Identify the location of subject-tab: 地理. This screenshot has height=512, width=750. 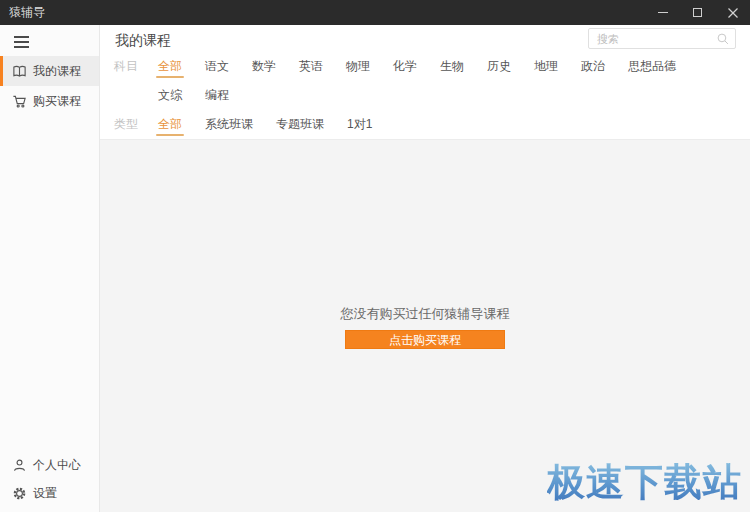
(546, 66).